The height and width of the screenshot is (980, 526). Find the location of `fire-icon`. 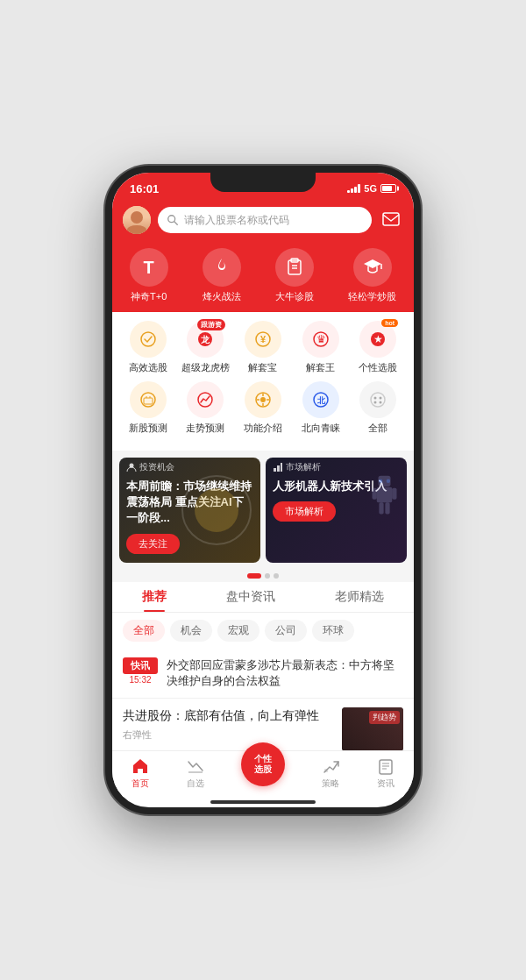

fire-icon is located at coordinates (222, 267).